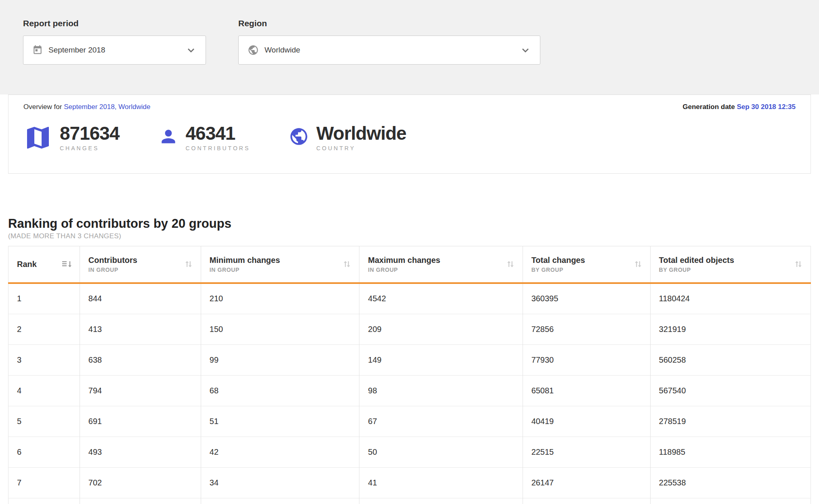 The width and height of the screenshot is (819, 504). What do you see at coordinates (218, 133) in the screenshot?
I see `contributors-value: 46341` at bounding box center [218, 133].